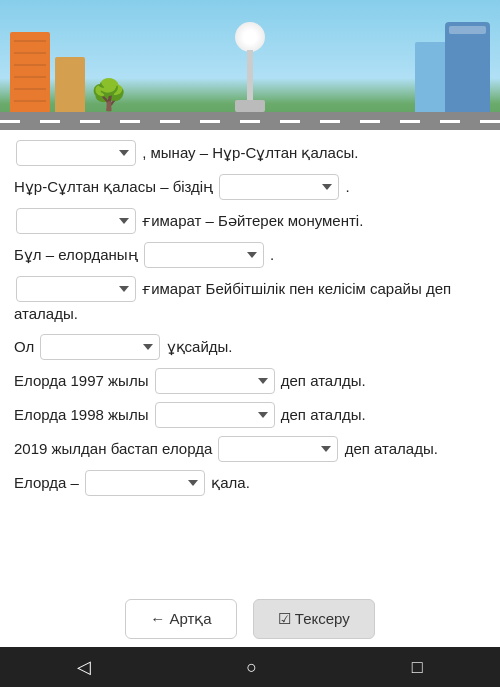  Describe the element at coordinates (250, 415) in the screenshot. I see `form-row-8: Елорда 1998 жылы деп аталды.` at that location.